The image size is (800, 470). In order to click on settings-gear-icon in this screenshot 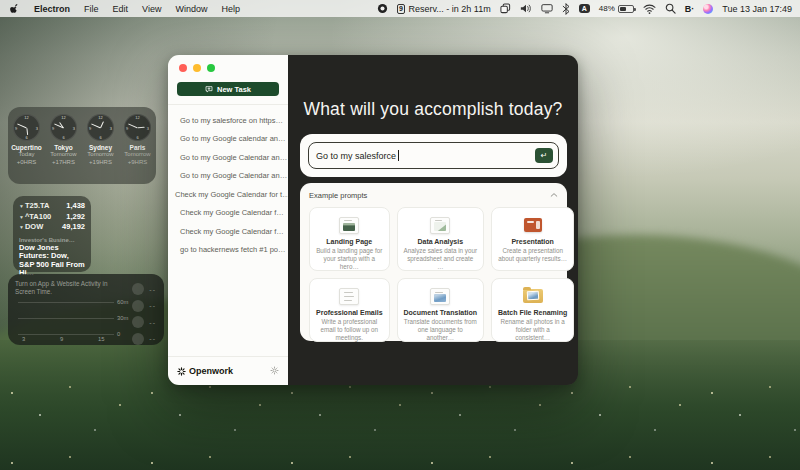, I will do `click(274, 372)`.